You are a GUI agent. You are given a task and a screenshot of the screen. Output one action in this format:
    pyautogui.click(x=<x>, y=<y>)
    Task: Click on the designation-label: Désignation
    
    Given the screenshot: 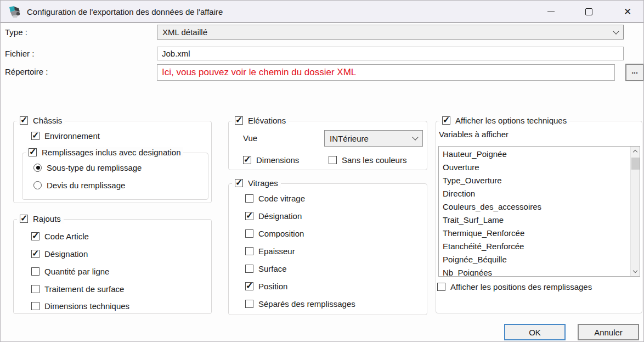 What is the action you would take?
    pyautogui.click(x=66, y=254)
    